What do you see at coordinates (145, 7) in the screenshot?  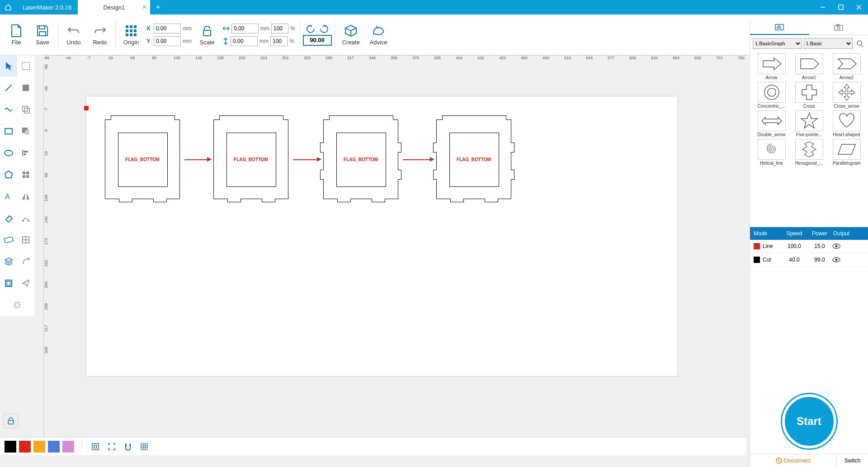 I see `close-icon: ×` at bounding box center [145, 7].